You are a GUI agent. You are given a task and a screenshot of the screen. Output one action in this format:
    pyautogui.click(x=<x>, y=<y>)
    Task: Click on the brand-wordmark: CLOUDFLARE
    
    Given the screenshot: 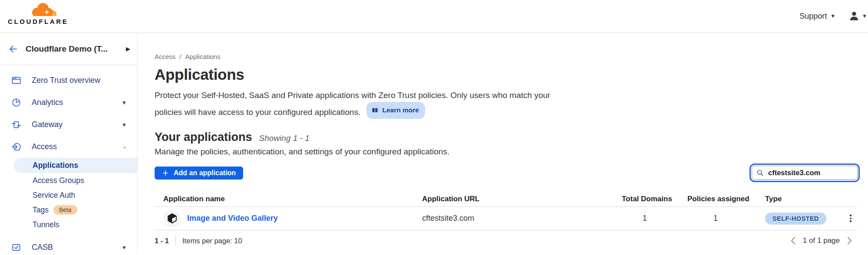 What is the action you would take?
    pyautogui.click(x=40, y=22)
    